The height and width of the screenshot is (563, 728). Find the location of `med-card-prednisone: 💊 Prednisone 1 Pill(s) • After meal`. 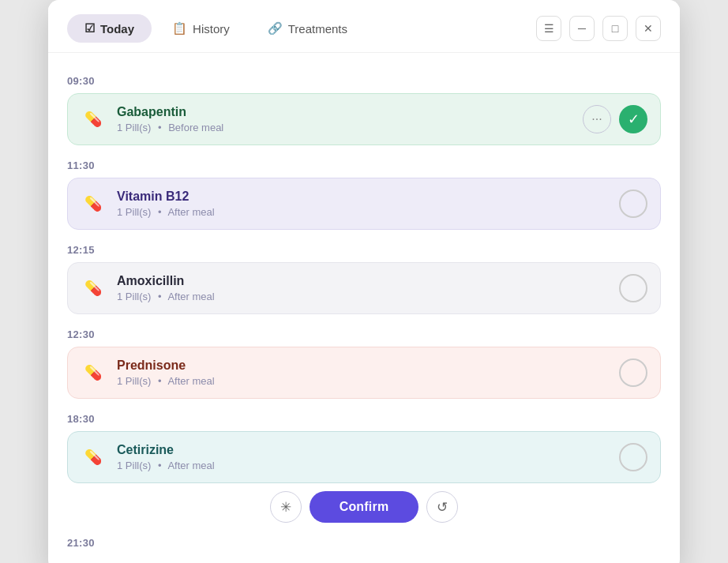

med-card-prednisone: 💊 Prednisone 1 Pill(s) • After meal is located at coordinates (364, 373).